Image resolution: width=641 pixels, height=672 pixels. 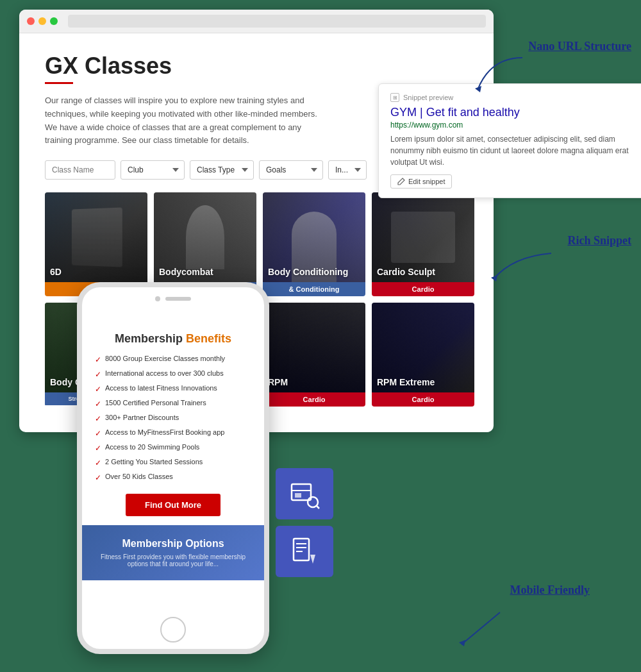 What do you see at coordinates (162, 388) in the screenshot?
I see `benefit-text: Access to latest Fitness Innovations` at bounding box center [162, 388].